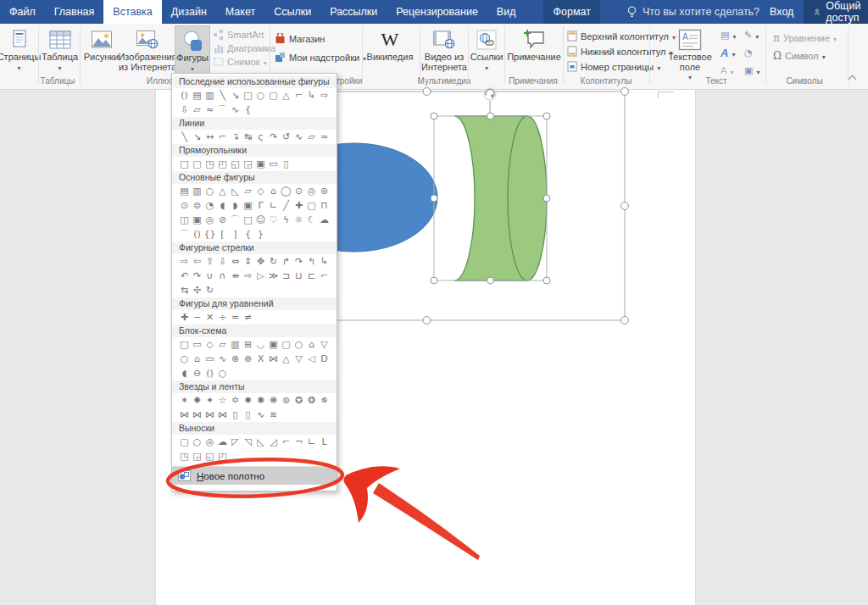 This screenshot has height=605, width=868. What do you see at coordinates (210, 234) in the screenshot?
I see `shape-icon: {}` at bounding box center [210, 234].